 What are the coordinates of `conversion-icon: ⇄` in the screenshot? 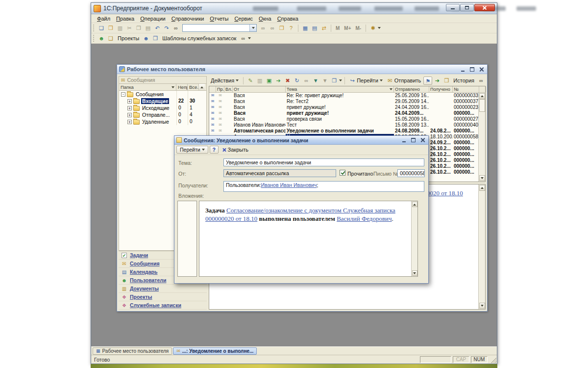 It's located at (324, 28).